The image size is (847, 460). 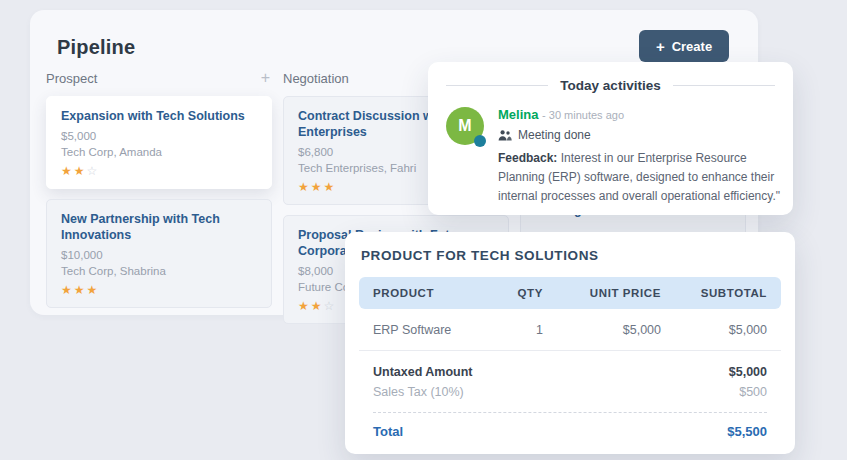 I want to click on page-title: Pipeline, so click(x=96, y=48).